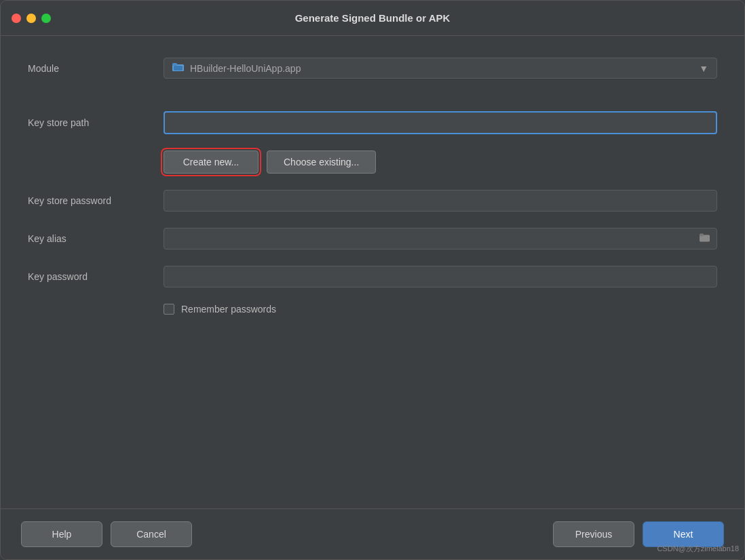  What do you see at coordinates (372, 68) in the screenshot?
I see `module-row: Module HBuilder-HelloUniApp.app` at bounding box center [372, 68].